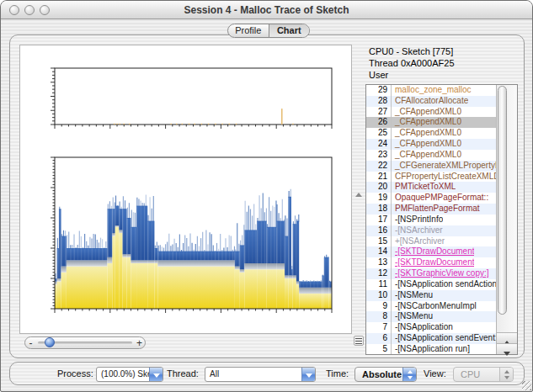  I want to click on table-row: 26_CFAppendXML0, so click(431, 123).